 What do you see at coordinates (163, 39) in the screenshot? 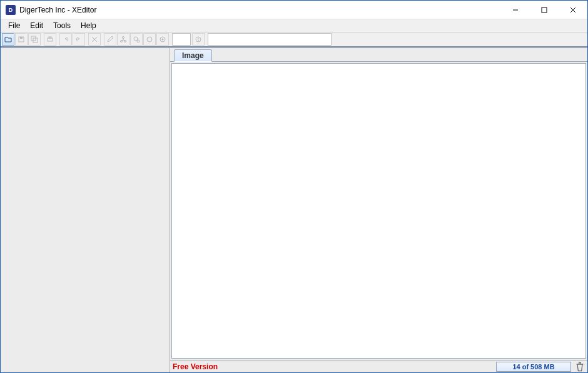
I see `settings-icon` at bounding box center [163, 39].